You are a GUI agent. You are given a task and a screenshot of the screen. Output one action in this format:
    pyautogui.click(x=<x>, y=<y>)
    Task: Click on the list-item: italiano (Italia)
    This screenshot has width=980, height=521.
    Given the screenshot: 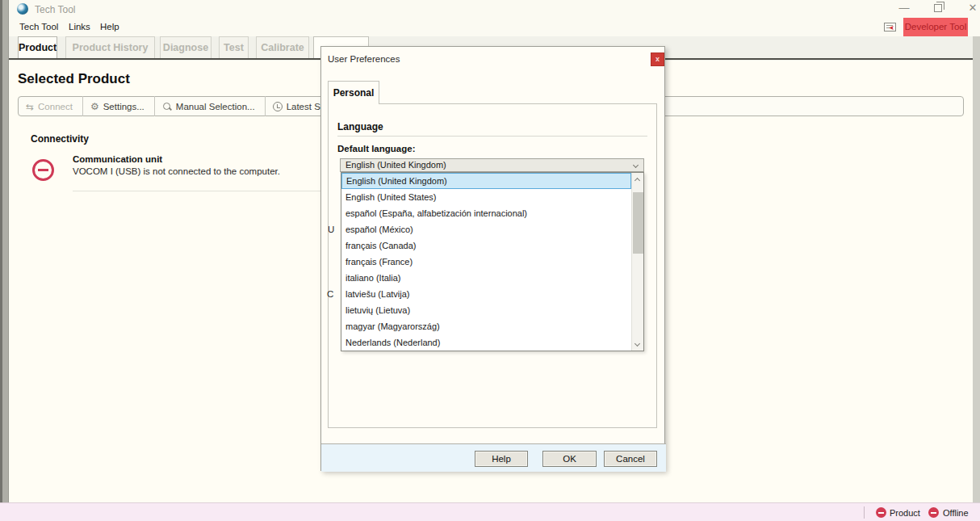 What is the action you would take?
    pyautogui.click(x=492, y=278)
    